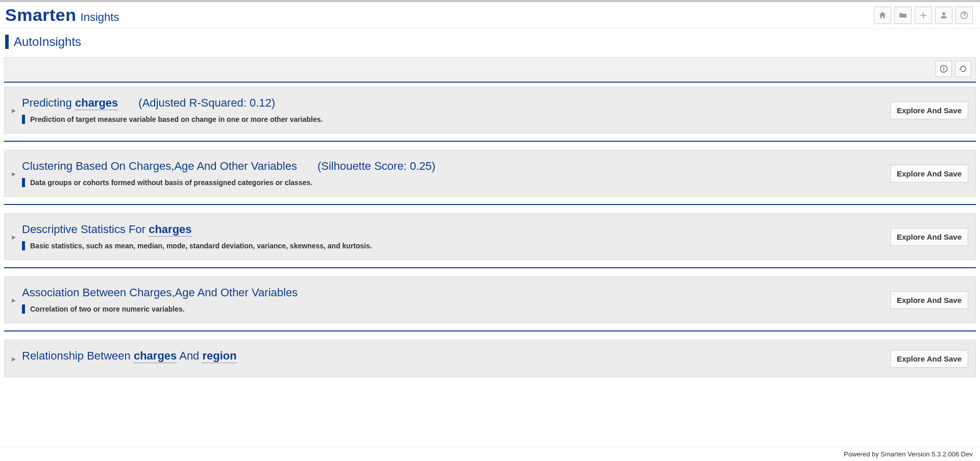 Image resolution: width=980 pixels, height=461 pixels. I want to click on app-header: Smarten Insights, so click(490, 15).